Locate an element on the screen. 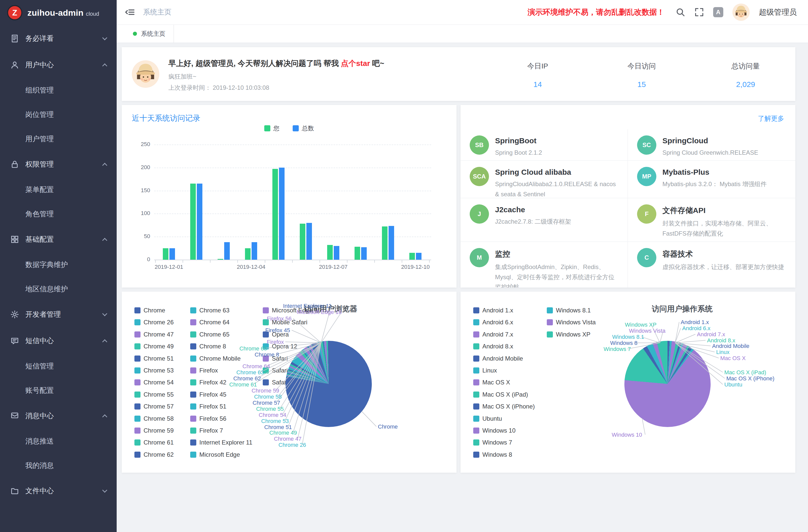 The width and height of the screenshot is (808, 532). sidebar-item-组织管理: 组织管理 is located at coordinates (58, 90).